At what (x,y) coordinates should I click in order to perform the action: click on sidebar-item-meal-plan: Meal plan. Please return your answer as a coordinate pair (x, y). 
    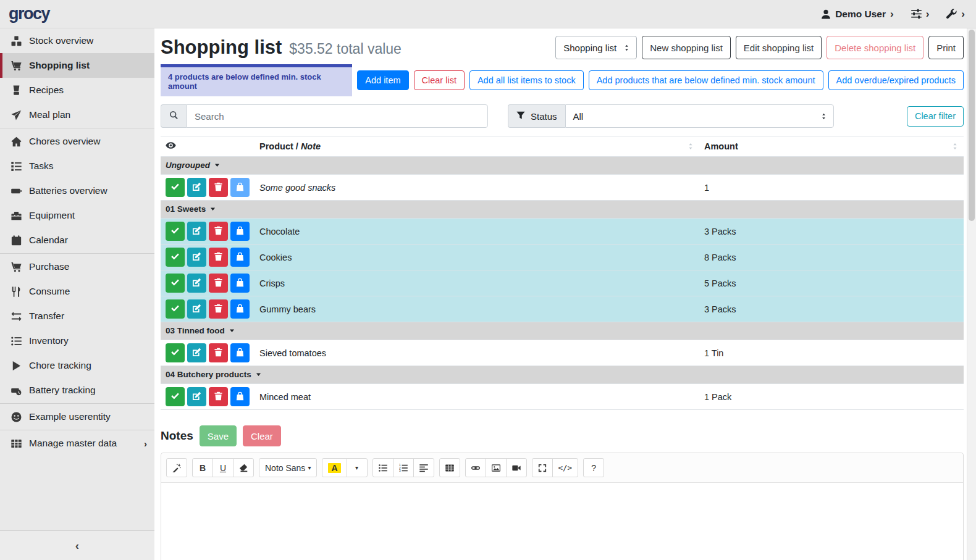
    Looking at the image, I should click on (77, 115).